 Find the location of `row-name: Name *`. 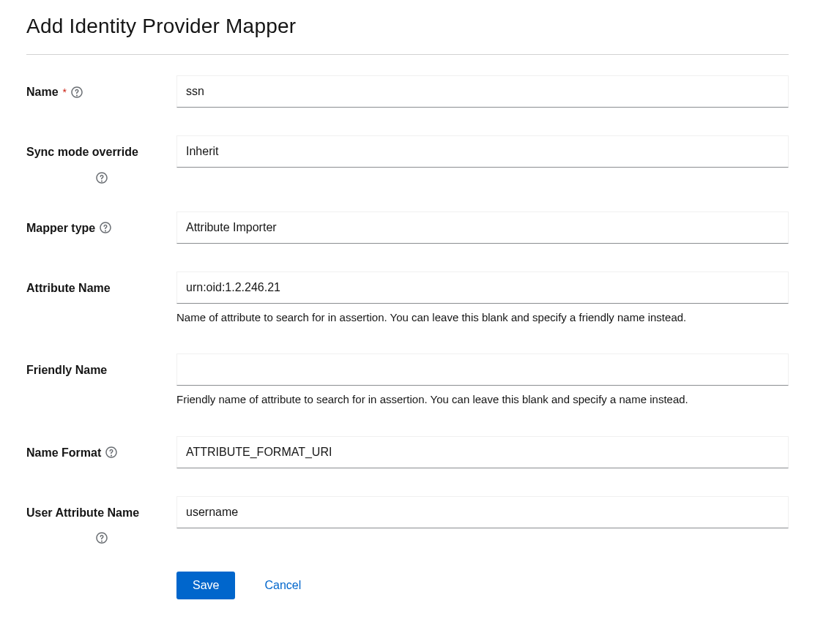

row-name: Name * is located at coordinates (407, 91).